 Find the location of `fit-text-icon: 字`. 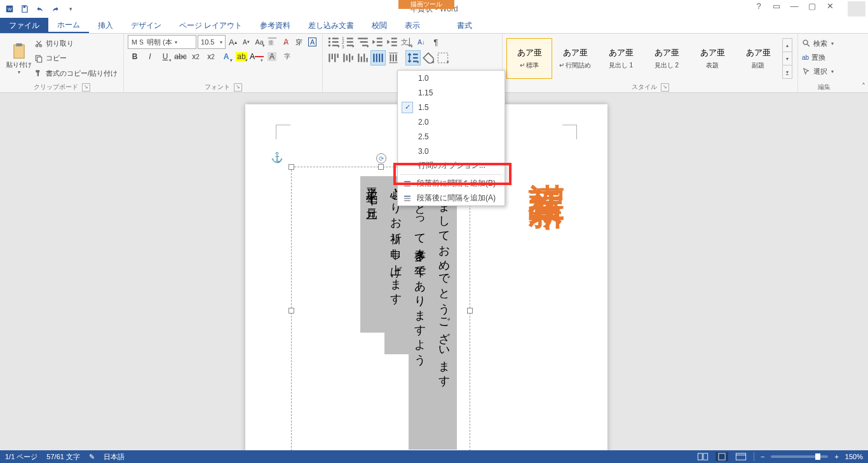

fit-text-icon: 字 is located at coordinates (287, 57).